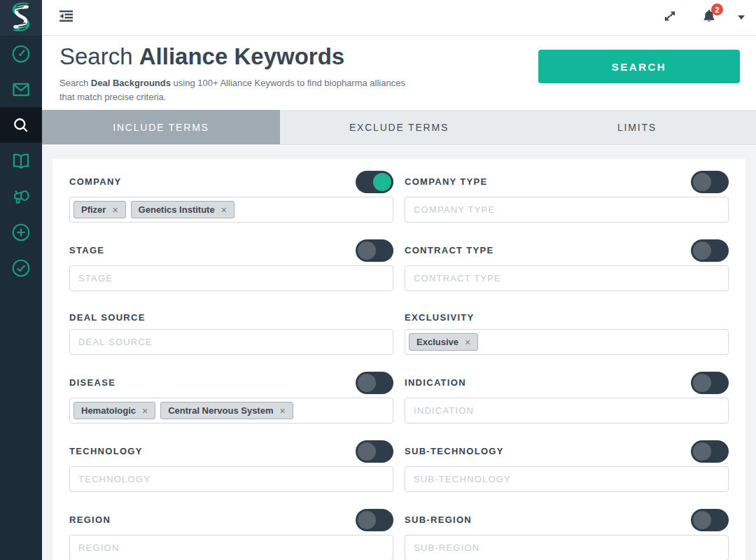 The height and width of the screenshot is (560, 756). What do you see at coordinates (94, 210) in the screenshot?
I see `tag-label: Pfizer` at bounding box center [94, 210].